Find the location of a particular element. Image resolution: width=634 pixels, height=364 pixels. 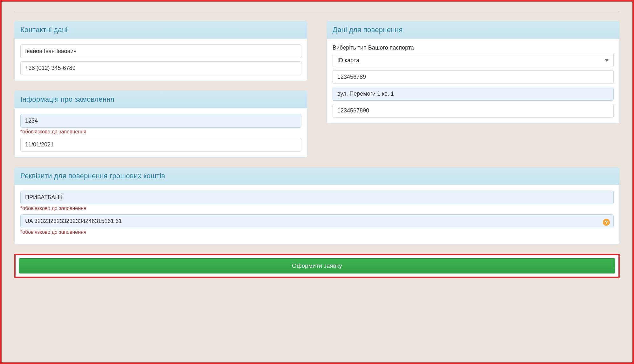

address-input is located at coordinates (473, 94).